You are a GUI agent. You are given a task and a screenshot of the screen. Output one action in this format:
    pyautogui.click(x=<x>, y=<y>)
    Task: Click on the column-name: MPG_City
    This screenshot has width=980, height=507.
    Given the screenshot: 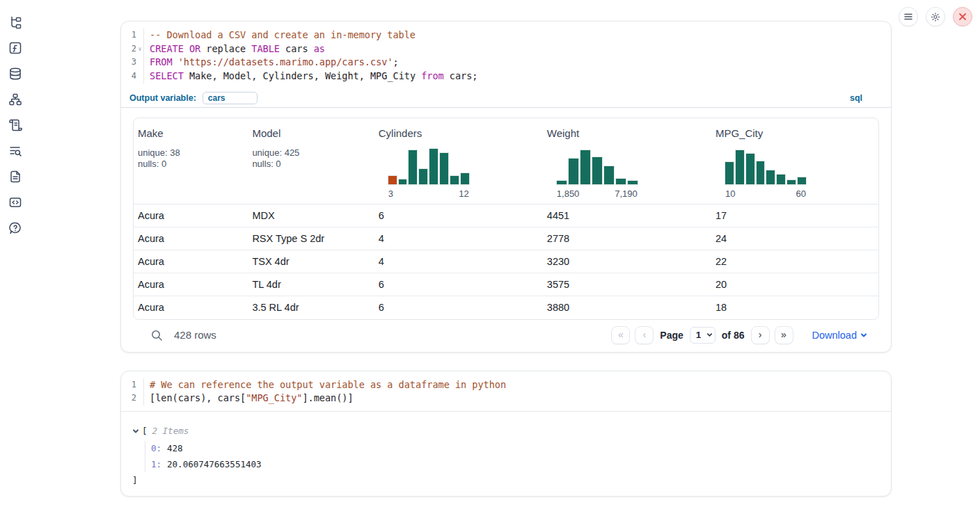 What is the action you would take?
    pyautogui.click(x=797, y=134)
    